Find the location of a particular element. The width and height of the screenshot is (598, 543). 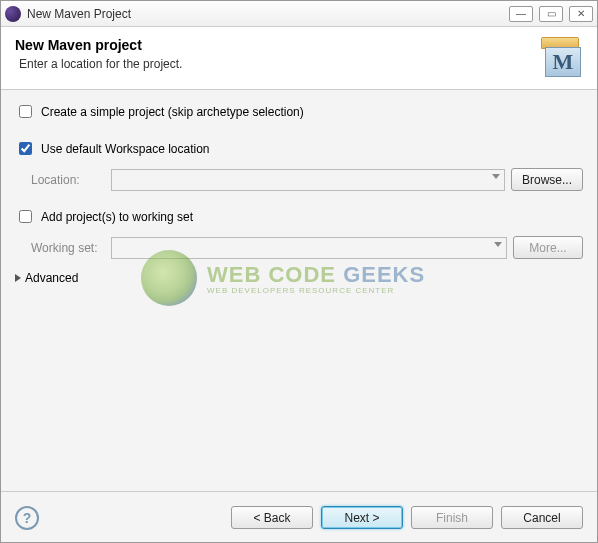

working-set-label: Working set: is located at coordinates (71, 248).